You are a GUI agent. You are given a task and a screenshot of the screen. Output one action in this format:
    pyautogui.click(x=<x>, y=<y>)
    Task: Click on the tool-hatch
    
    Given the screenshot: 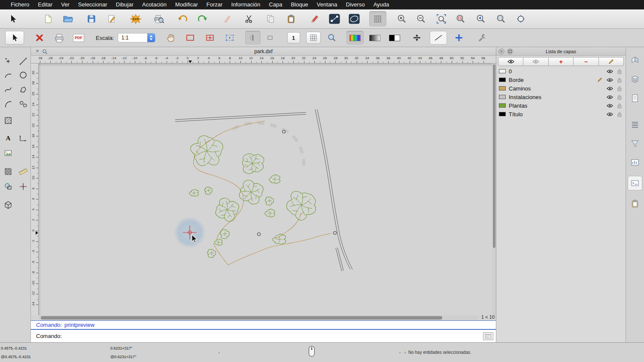 What is the action you would take?
    pyautogui.click(x=8, y=121)
    